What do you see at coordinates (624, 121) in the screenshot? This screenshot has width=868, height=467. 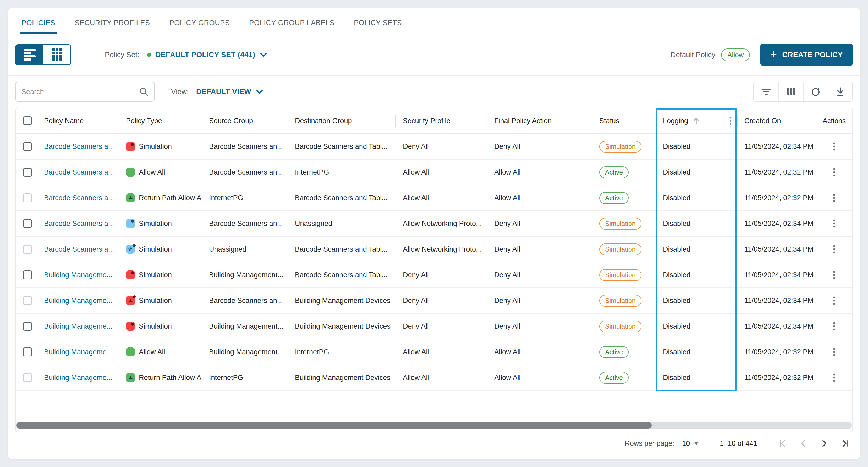 I see `col-header-status: Status` at bounding box center [624, 121].